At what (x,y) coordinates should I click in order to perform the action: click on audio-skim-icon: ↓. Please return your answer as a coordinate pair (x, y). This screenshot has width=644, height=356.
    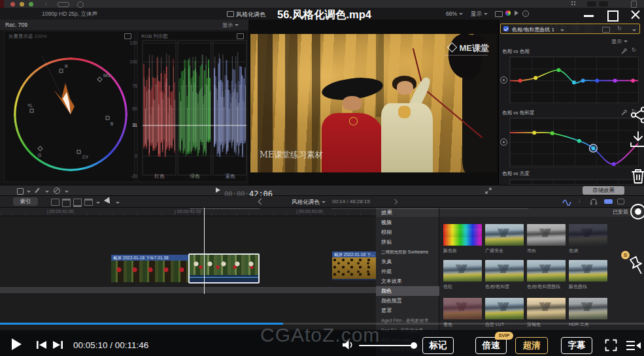
    Looking at the image, I should click on (579, 201).